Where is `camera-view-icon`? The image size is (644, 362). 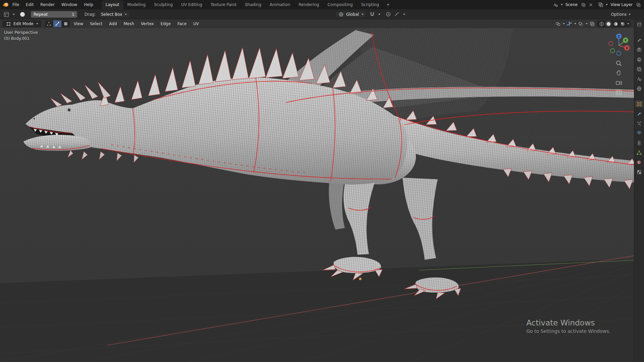
camera-view-icon is located at coordinates (619, 83).